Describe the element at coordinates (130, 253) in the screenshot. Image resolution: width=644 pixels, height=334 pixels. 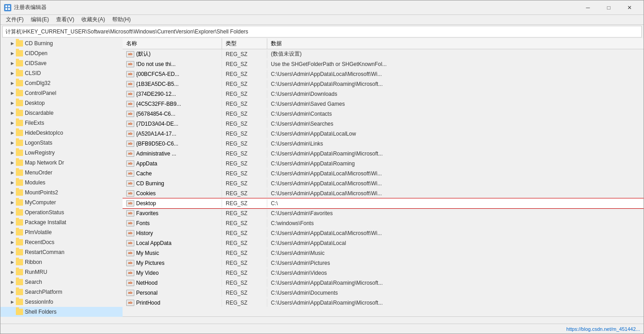
I see `reg-ab-icon: ab` at that location.